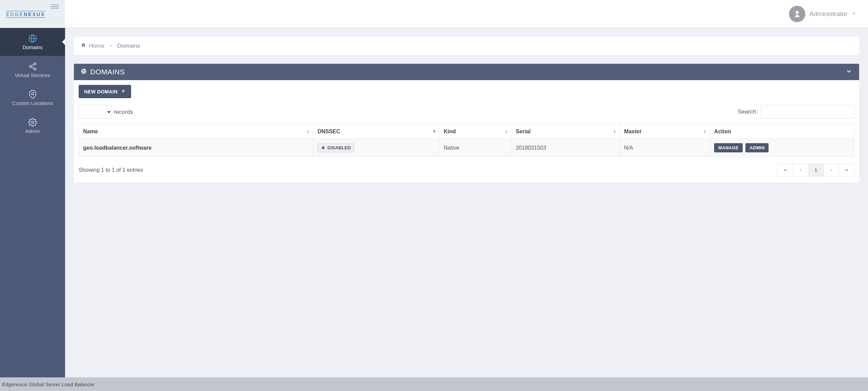  Describe the element at coordinates (748, 112) in the screenshot. I see `search-label: Search:` at that location.